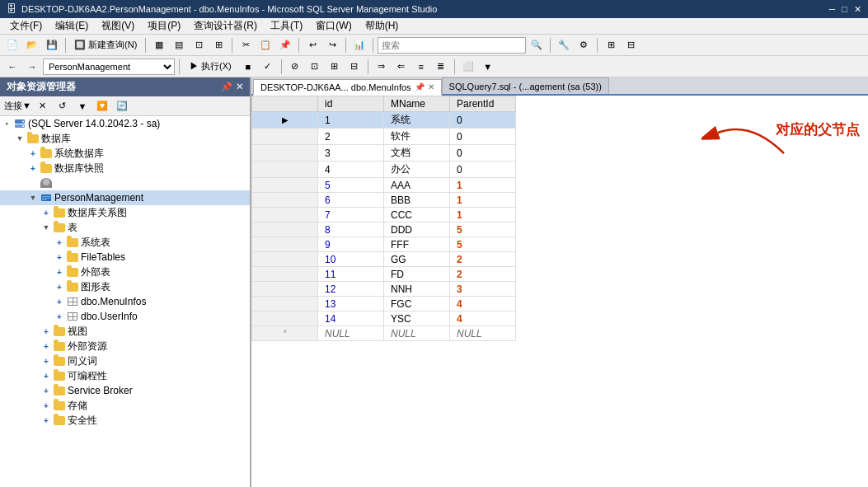  Describe the element at coordinates (417, 289) in the screenshot. I see `cell-mname: NNH` at that location.